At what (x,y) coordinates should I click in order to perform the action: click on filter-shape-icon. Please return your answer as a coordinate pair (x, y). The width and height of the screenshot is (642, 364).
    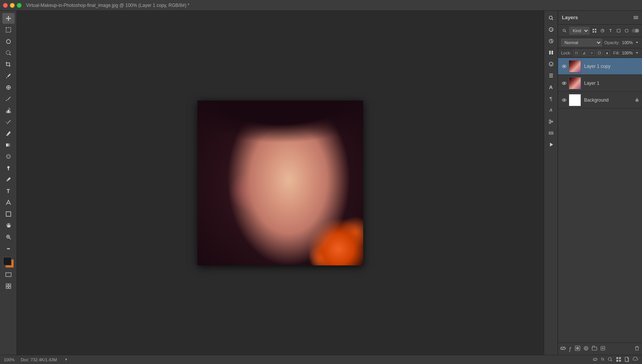
    Looking at the image, I should click on (619, 31).